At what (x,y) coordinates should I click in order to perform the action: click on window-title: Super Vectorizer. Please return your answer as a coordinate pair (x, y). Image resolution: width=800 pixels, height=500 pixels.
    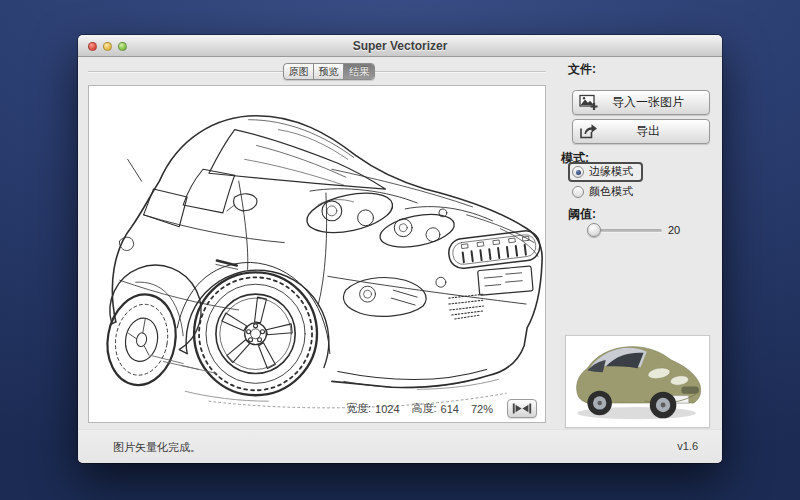
    Looking at the image, I should click on (400, 46).